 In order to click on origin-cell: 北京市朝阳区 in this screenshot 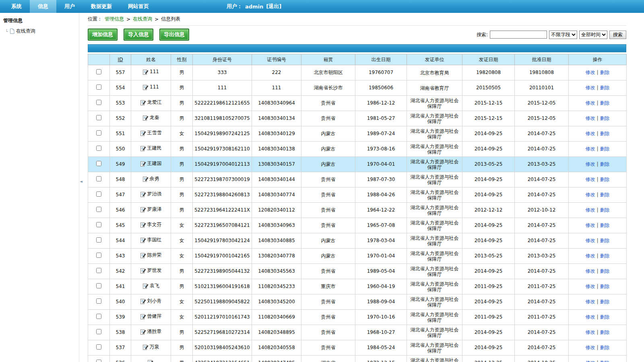, I will do `click(328, 73)`.